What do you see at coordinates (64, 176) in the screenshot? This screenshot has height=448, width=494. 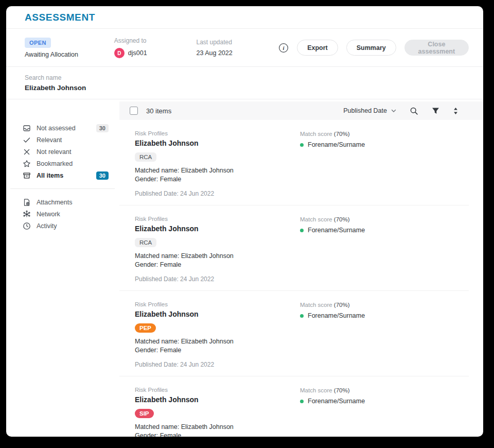 I see `sidebar-item-label: All items` at bounding box center [64, 176].